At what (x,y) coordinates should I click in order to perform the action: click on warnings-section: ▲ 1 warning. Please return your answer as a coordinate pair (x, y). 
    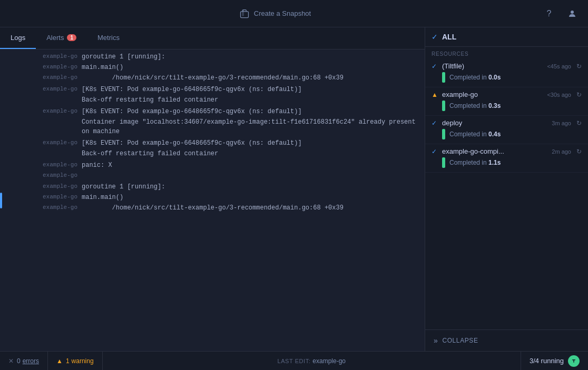
    Looking at the image, I should click on (75, 361).